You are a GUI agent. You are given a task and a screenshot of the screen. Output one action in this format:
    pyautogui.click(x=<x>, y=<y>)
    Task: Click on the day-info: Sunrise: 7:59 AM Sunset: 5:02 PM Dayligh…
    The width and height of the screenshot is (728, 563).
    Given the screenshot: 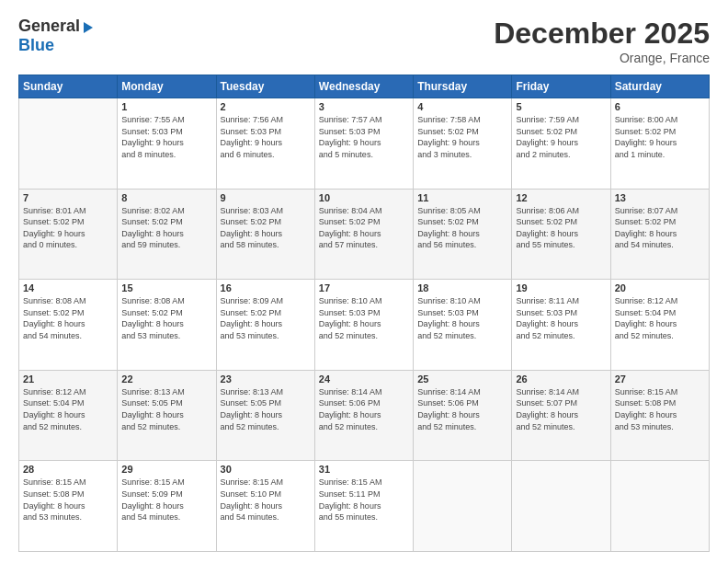 What is the action you would take?
    pyautogui.click(x=561, y=137)
    